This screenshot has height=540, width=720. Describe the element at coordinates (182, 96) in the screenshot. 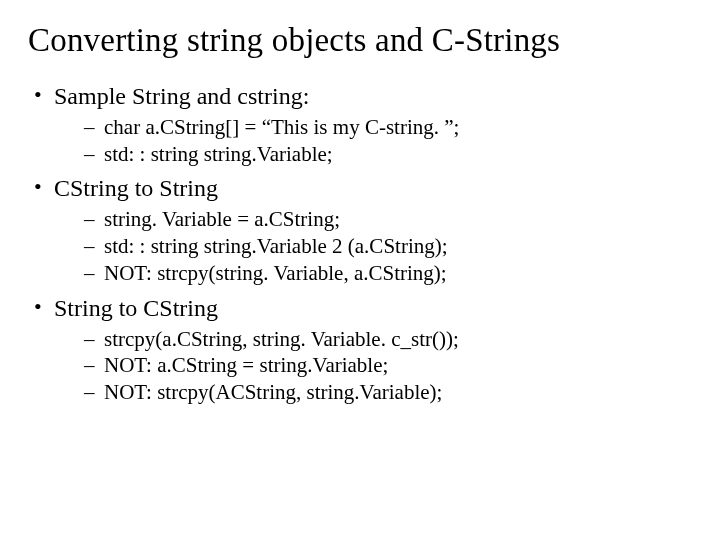

I see `bullet-label: Sample String and cstring:` at that location.